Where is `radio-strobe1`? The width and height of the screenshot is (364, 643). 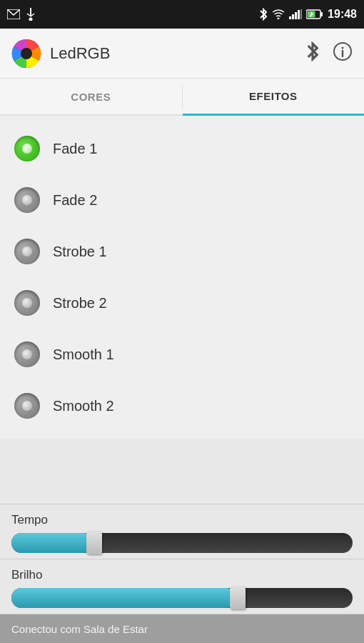
radio-strobe1 is located at coordinates (27, 251).